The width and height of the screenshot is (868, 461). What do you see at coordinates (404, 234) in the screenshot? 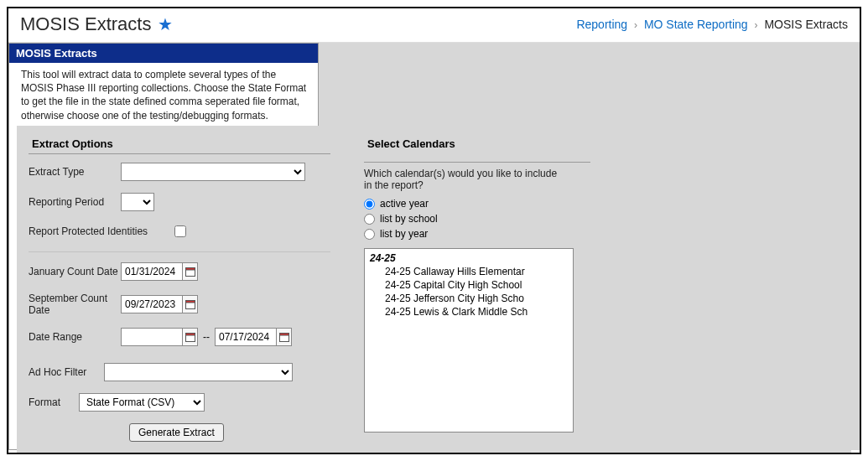
I see `calendar-mode-year-label: list by year` at bounding box center [404, 234].